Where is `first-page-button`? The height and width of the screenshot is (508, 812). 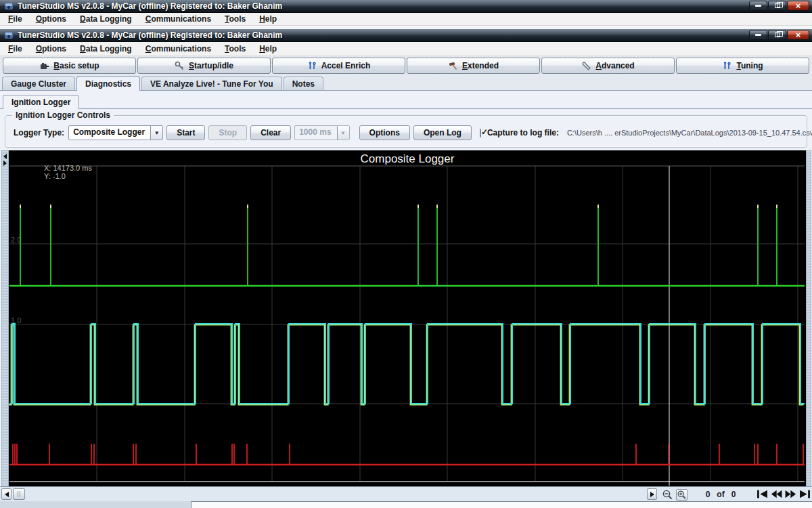
first-page-button is located at coordinates (762, 494).